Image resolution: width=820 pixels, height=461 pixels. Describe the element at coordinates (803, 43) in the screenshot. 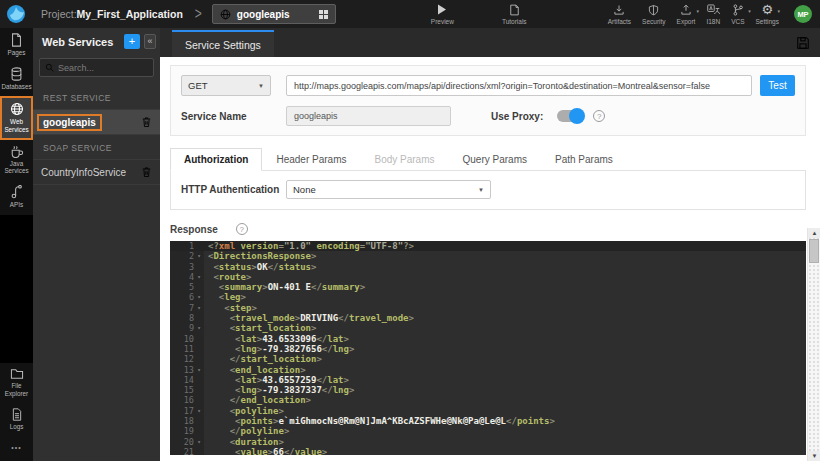

I see `save-icon` at that location.